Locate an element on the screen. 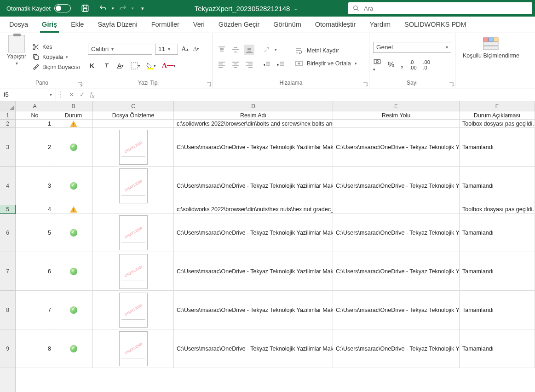 The width and height of the screenshot is (535, 392). cell: c:\solidworks 2022\browser\din\bolts and… is located at coordinates (253, 124).